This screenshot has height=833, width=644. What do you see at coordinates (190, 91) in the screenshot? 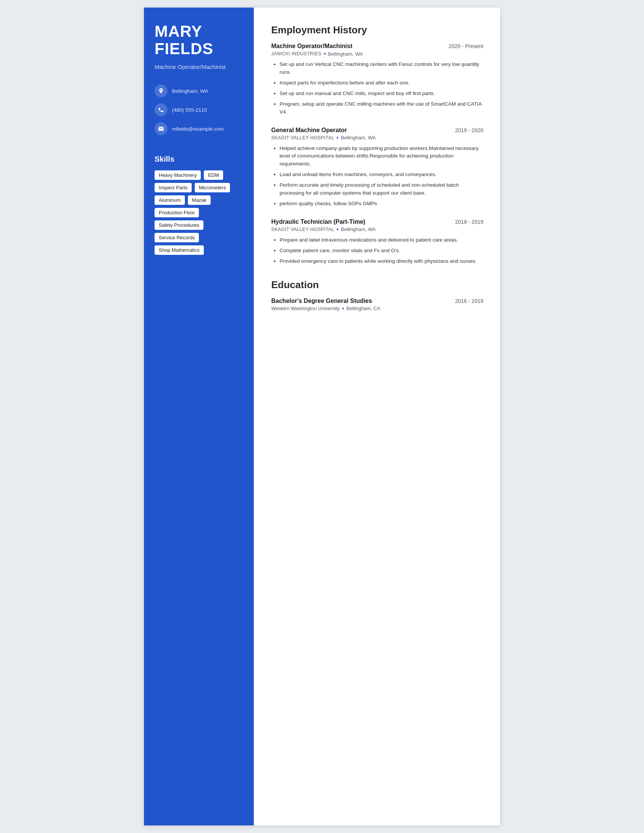
I see `location-text: Bellingham, WA` at bounding box center [190, 91].